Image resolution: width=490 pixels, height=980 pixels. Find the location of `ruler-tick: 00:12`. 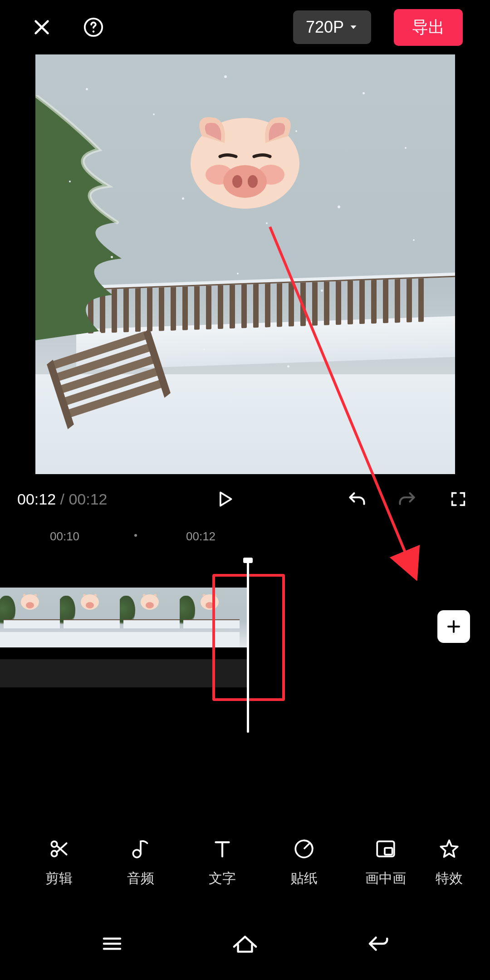

ruler-tick: 00:12 is located at coordinates (201, 536).